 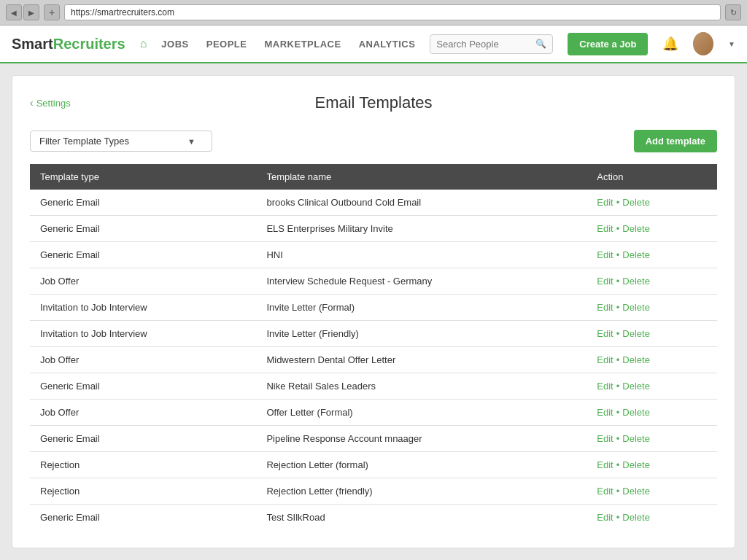 I want to click on browser-nav-buttons: ◀ ▶, so click(x=23, y=12).